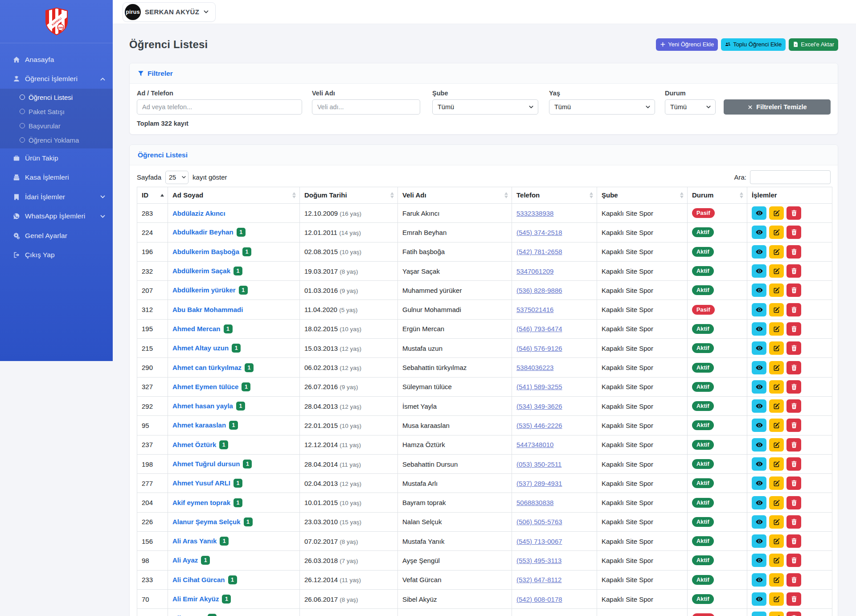 This screenshot has height=616, width=856. Describe the element at coordinates (539, 541) in the screenshot. I see `phone-link: (545) 713-0067` at that location.